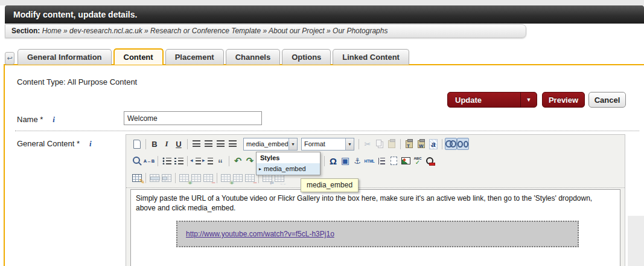  What do you see at coordinates (208, 161) in the screenshot?
I see `indent-icon` at bounding box center [208, 161].